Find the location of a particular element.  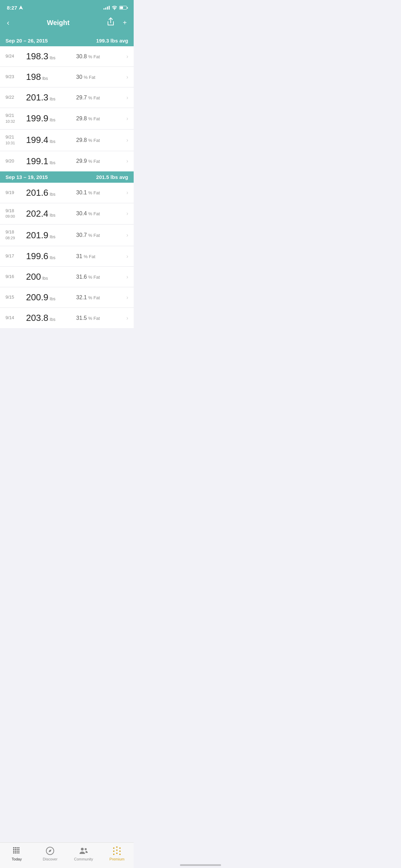

entry-date: 9/19 is located at coordinates (16, 193).